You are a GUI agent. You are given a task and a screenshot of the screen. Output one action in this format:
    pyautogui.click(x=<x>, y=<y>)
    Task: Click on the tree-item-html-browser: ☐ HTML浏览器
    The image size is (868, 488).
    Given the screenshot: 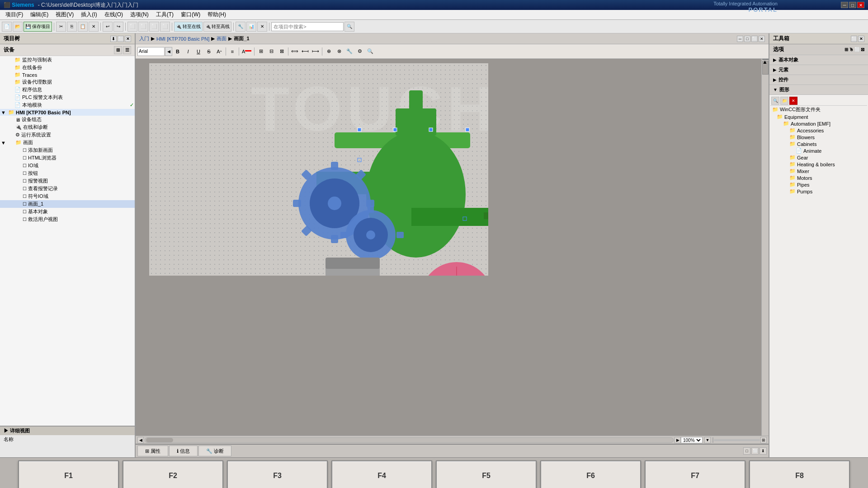 What is the action you would take?
    pyautogui.click(x=67, y=158)
    